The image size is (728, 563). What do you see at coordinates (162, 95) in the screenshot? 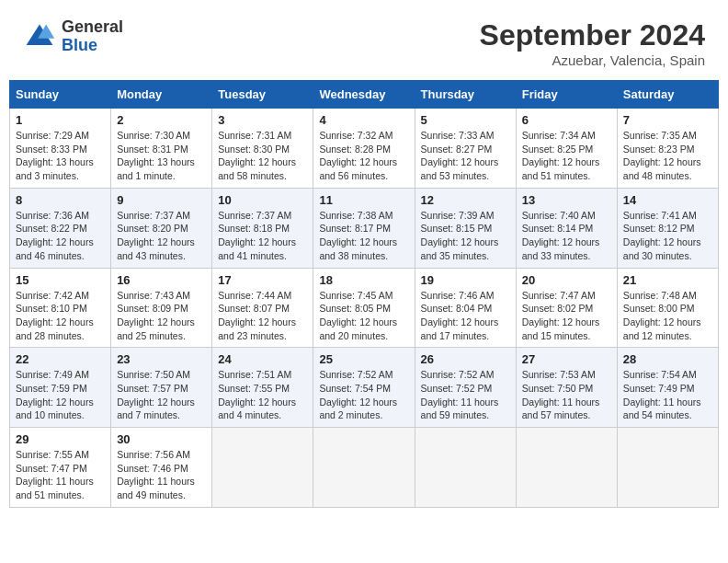
I see `weekday-header-monday: Monday` at bounding box center [162, 95].